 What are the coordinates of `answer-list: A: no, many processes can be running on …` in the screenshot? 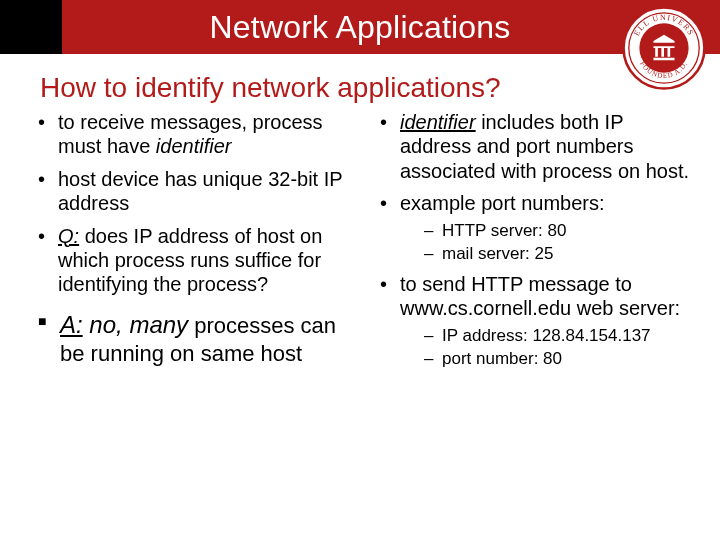 It's located at (192, 340).